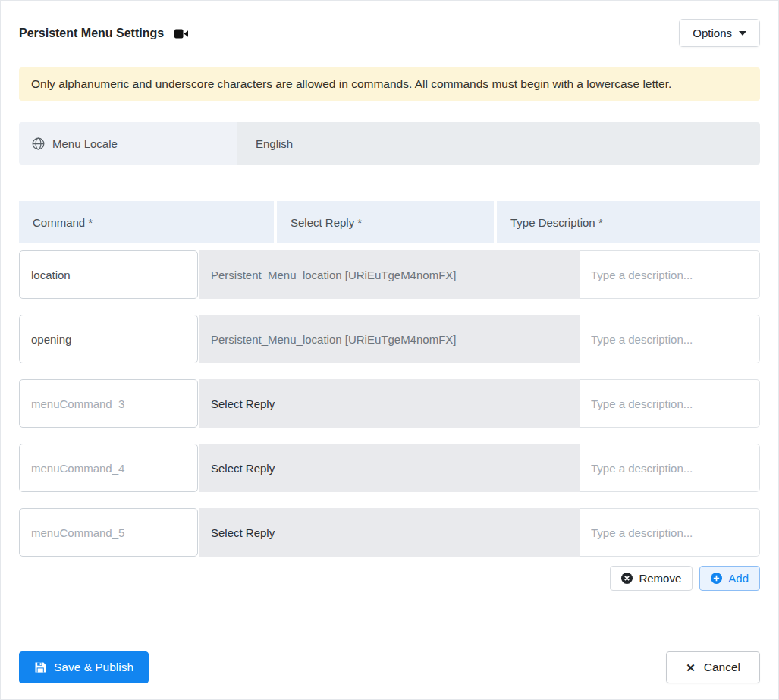 Image resolution: width=779 pixels, height=700 pixels. Describe the element at coordinates (499, 143) in the screenshot. I see `menu-locale-value: English` at that location.